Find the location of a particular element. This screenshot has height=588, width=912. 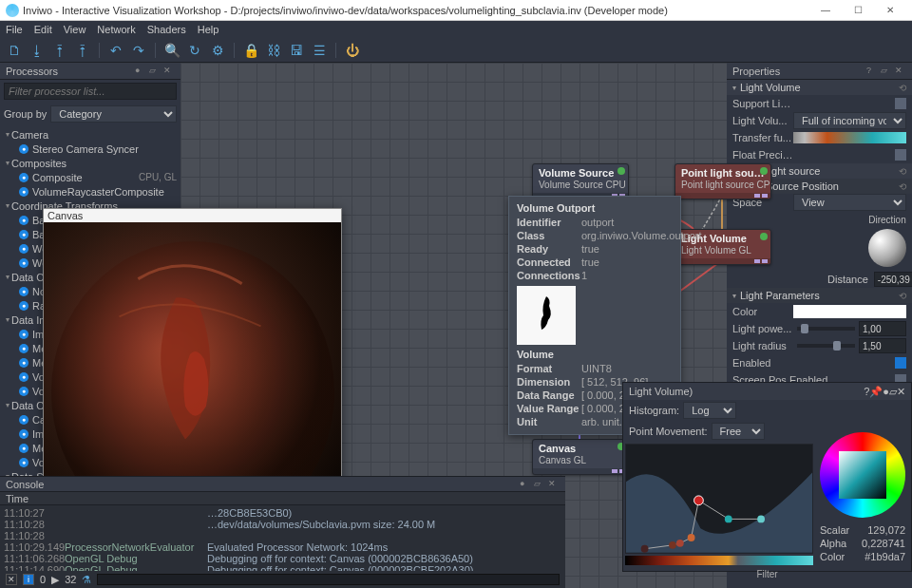

node-vs: Volume SourceVolume Source CPU is located at coordinates (580, 181).